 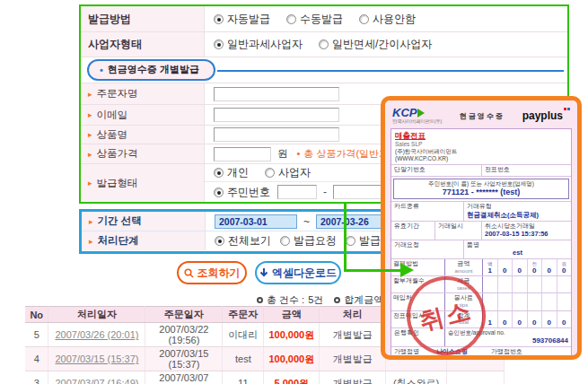 I want to click on radio-label: 일반면세/간이사업자, so click(x=382, y=45).